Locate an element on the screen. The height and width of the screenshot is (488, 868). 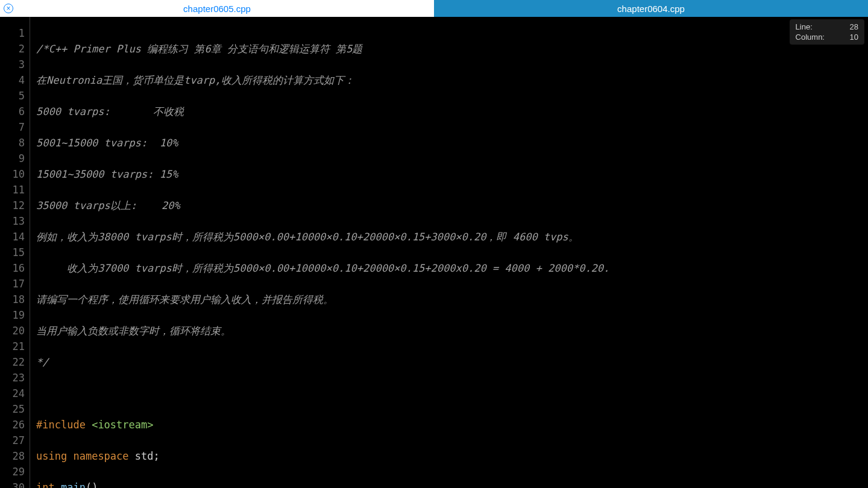
comment-line: 35000 tvarps以上: 20% is located at coordinates (108, 205).